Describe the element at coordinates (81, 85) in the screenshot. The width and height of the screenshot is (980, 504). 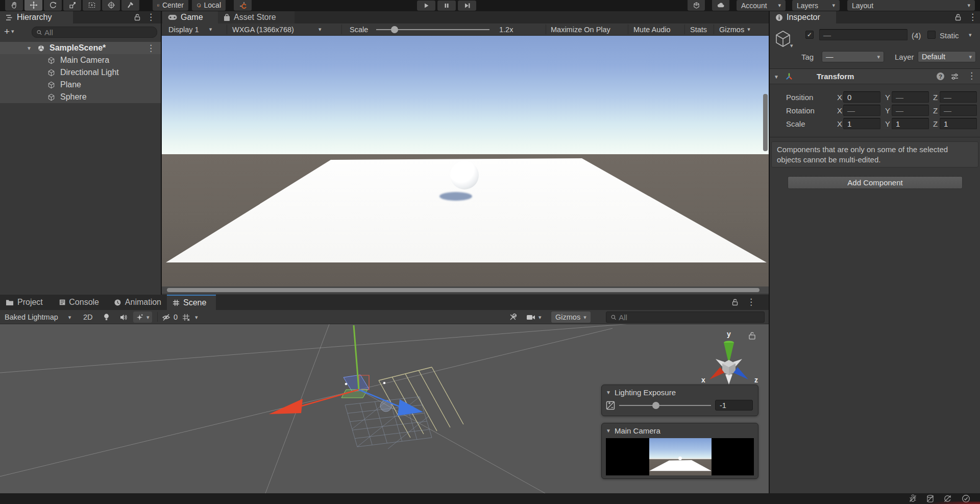
I see `hierarchy-row-plane: Plane` at that location.